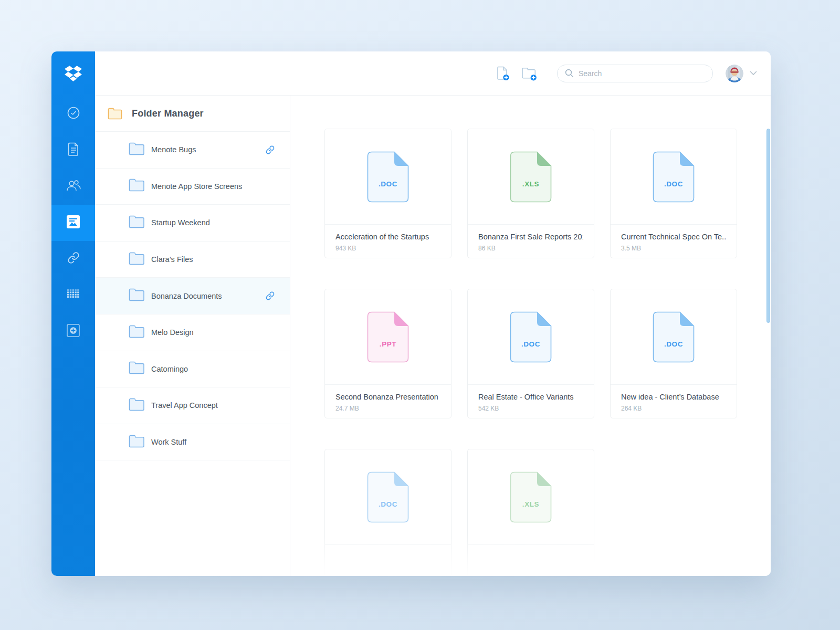  What do you see at coordinates (674, 237) in the screenshot?
I see `file-name: Current Technical Spec On Te...` at bounding box center [674, 237].